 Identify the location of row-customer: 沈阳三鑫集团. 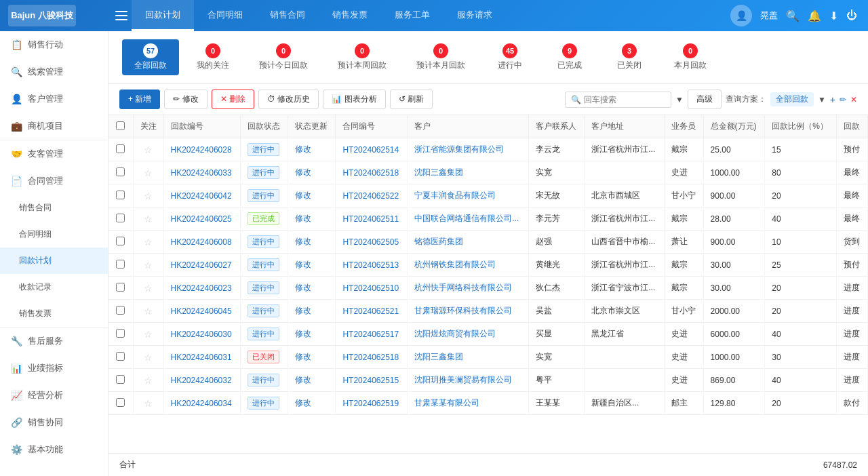
(468, 357).